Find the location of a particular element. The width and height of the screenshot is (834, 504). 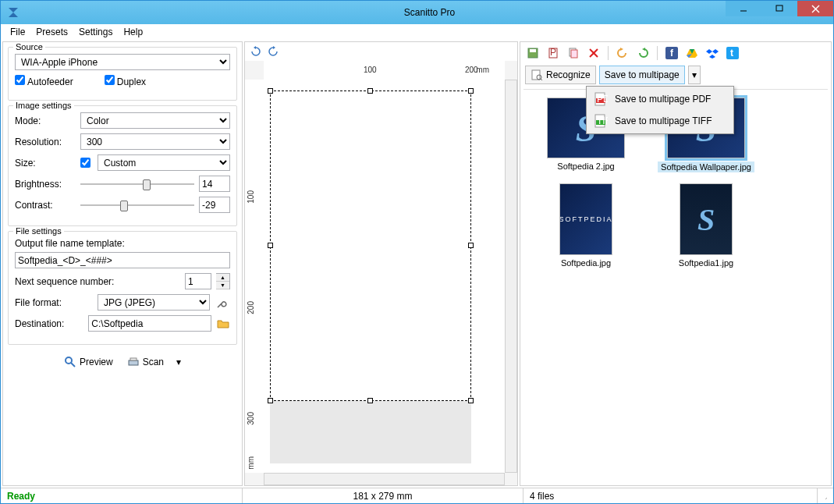

destination-label: Destination: is located at coordinates (49, 324).